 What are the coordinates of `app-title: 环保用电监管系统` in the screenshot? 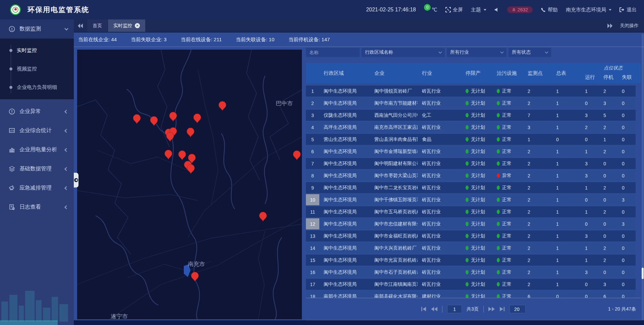 It's located at (58, 10).